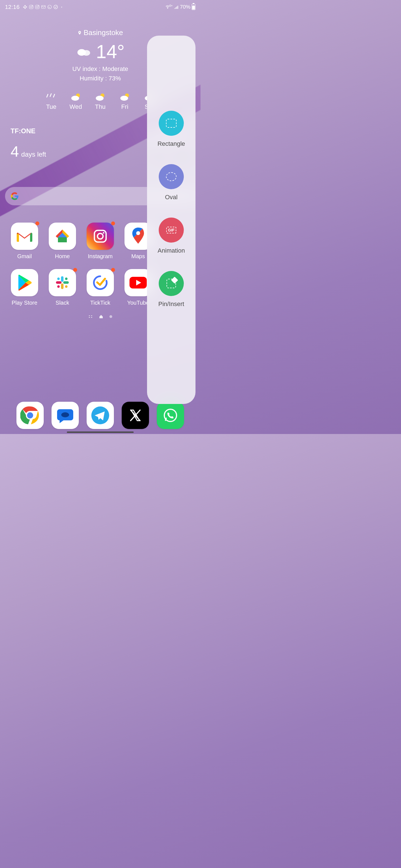 This screenshot has width=401, height=868. What do you see at coordinates (30, 415) in the screenshot?
I see `dock-chrome` at bounding box center [30, 415].